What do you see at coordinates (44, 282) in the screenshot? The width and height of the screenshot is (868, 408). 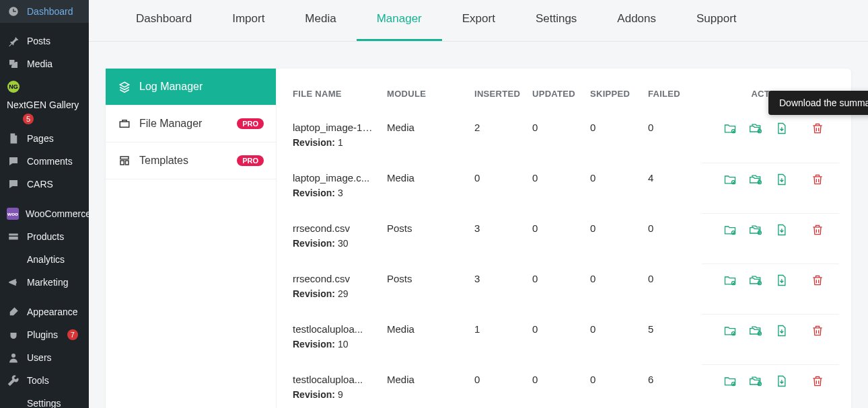 I see `sidebar-item-marketing: Marketing` at bounding box center [44, 282].